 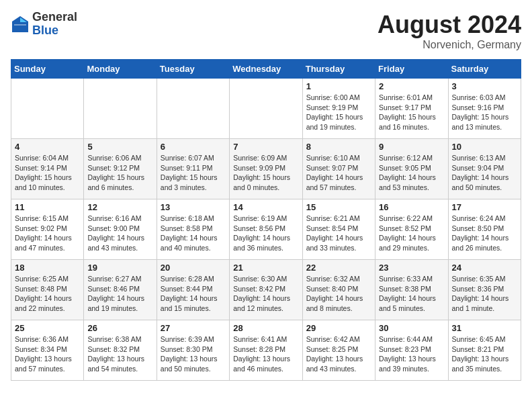 What do you see at coordinates (339, 234) in the screenshot?
I see `cell-text: Sunrise: 6:21 AM Sunset: 8:54 PM Dayligh…` at bounding box center [339, 234].